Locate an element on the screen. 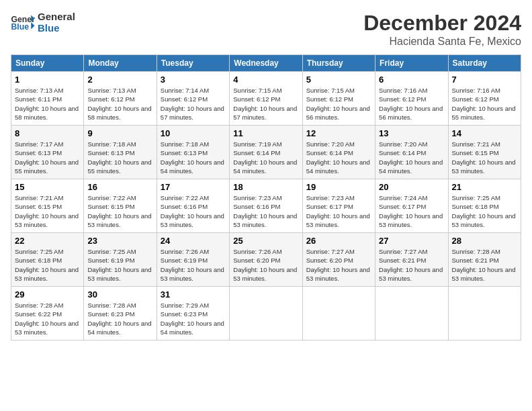  logo-text-line1: General is located at coordinates (56, 16).